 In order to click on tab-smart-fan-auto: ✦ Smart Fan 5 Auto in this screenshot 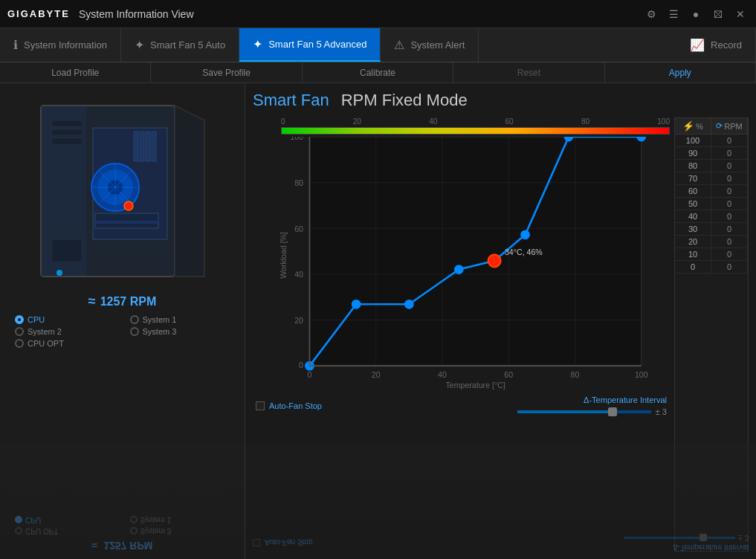, I will do `click(180, 45)`.